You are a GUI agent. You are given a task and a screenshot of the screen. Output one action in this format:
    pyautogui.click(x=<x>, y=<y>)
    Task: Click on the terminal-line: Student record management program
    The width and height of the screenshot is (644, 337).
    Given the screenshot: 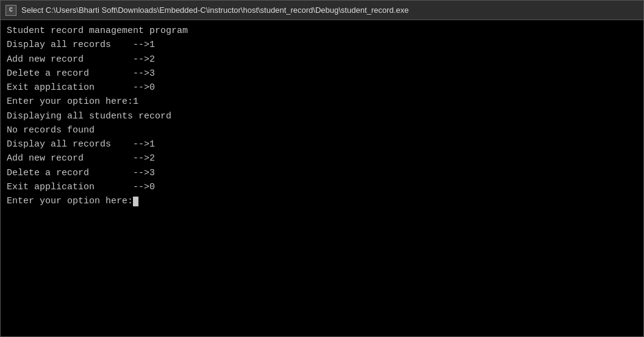 What is the action you would take?
    pyautogui.click(x=322, y=31)
    